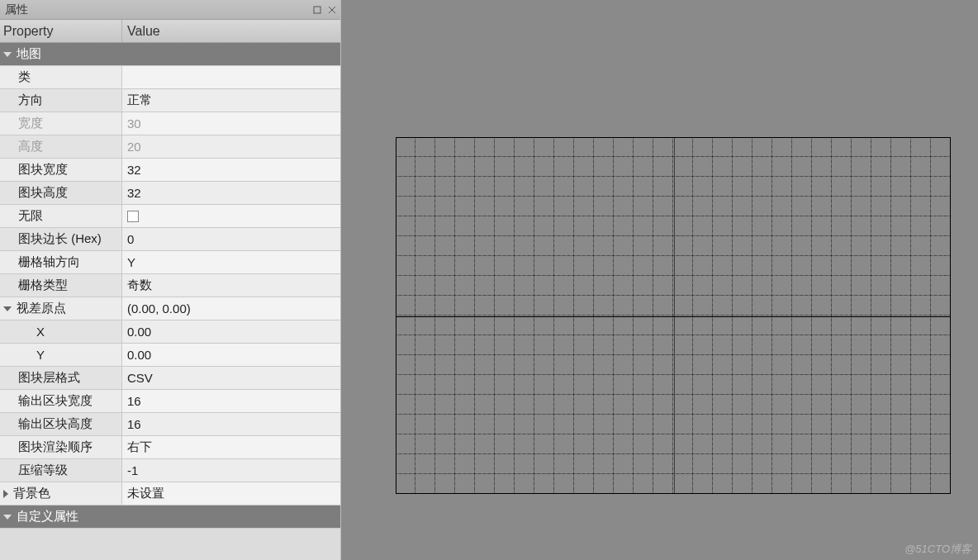 The height and width of the screenshot is (560, 978). Describe the element at coordinates (31, 494) in the screenshot. I see `label-bgcolor: 背景色` at that location.